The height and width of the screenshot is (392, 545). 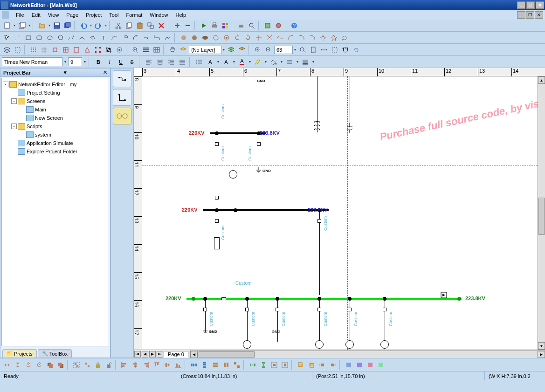 I want to click on distribute-v, so click(x=205, y=365).